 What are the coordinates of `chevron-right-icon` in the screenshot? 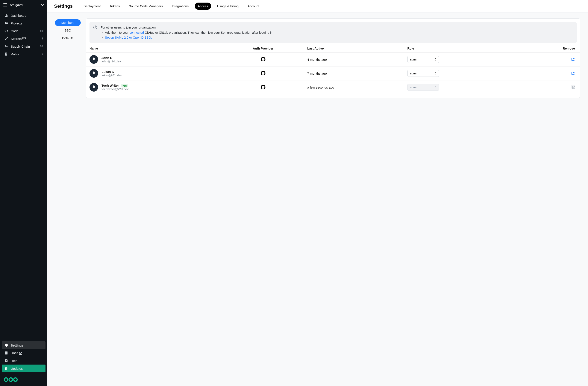 It's located at (42, 54).